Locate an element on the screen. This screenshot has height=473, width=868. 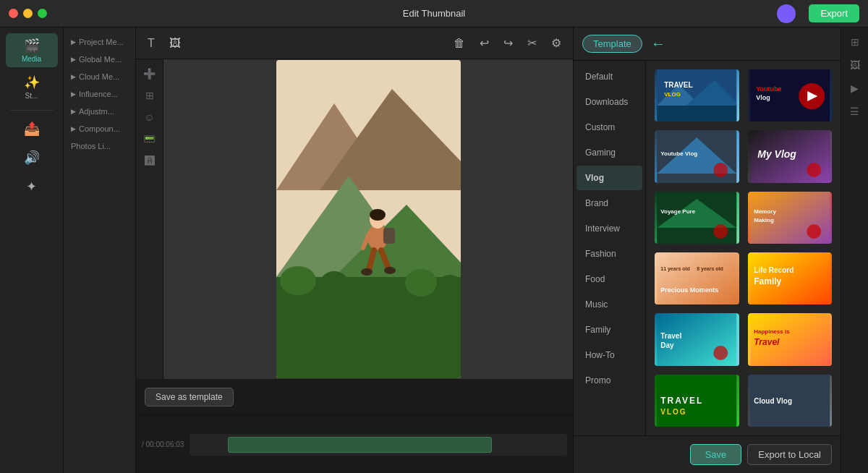
save-as-template-button: Save as template is located at coordinates (190, 397).